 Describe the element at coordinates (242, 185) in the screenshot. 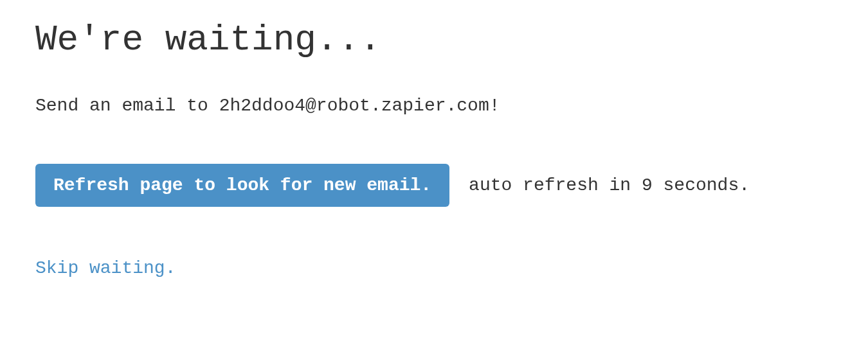

I see `refresh-button: Refresh page to look for new email.` at that location.